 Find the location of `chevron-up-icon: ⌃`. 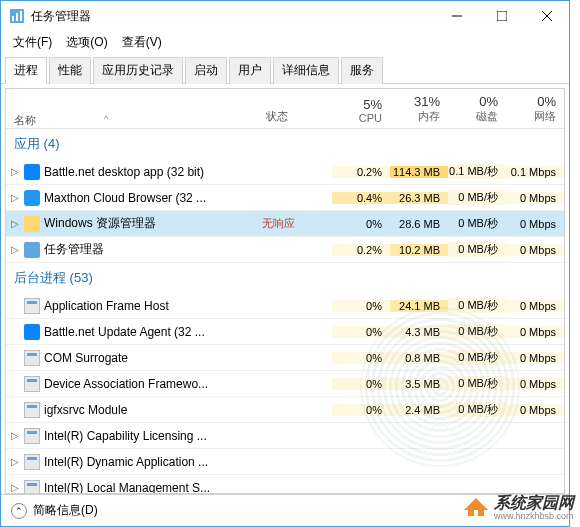

chevron-up-icon: ⌃ is located at coordinates (19, 511).